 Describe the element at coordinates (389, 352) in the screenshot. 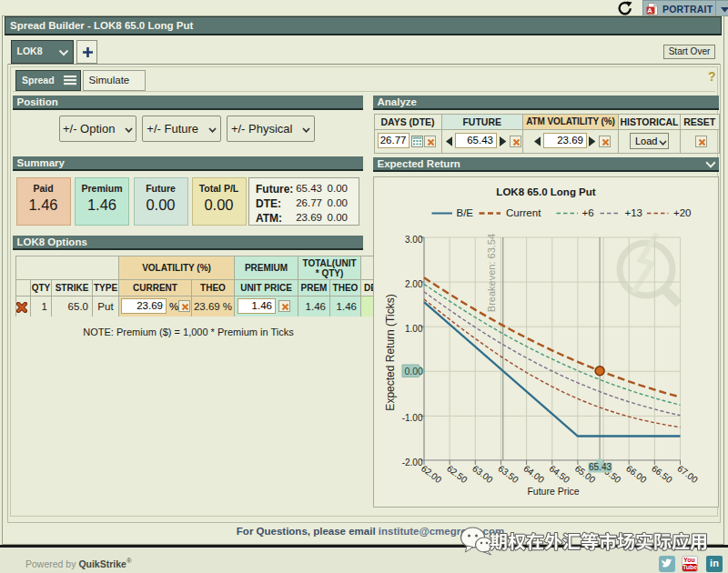

I see `svg-text: Expected Return (Ticks)` at that location.